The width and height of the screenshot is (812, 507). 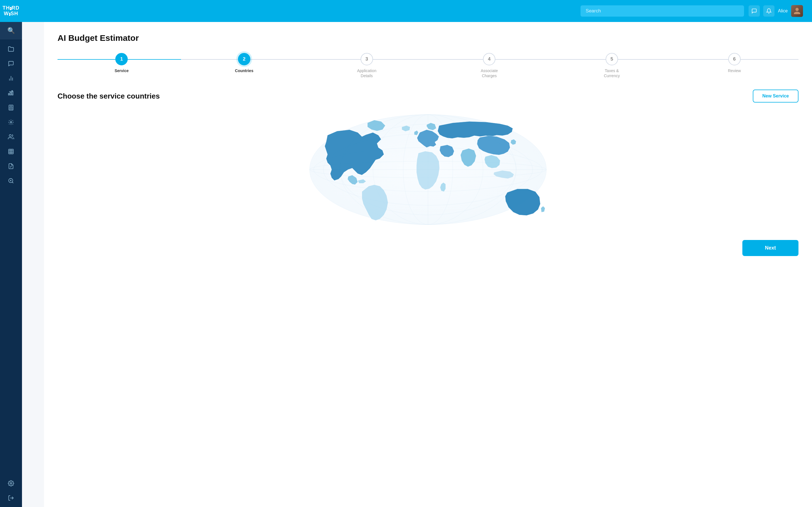 I want to click on sidebar-settings, so click(x=11, y=484).